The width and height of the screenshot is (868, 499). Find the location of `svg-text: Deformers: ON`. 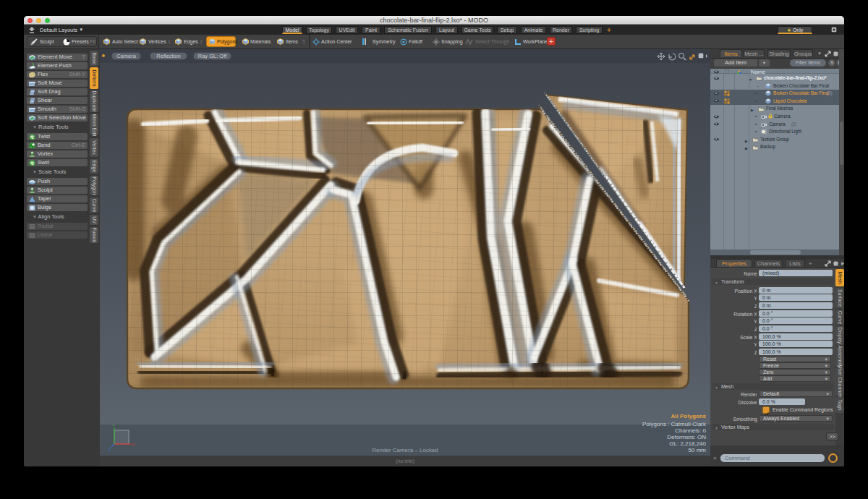

svg-text: Deformers: ON is located at coordinates (686, 437).